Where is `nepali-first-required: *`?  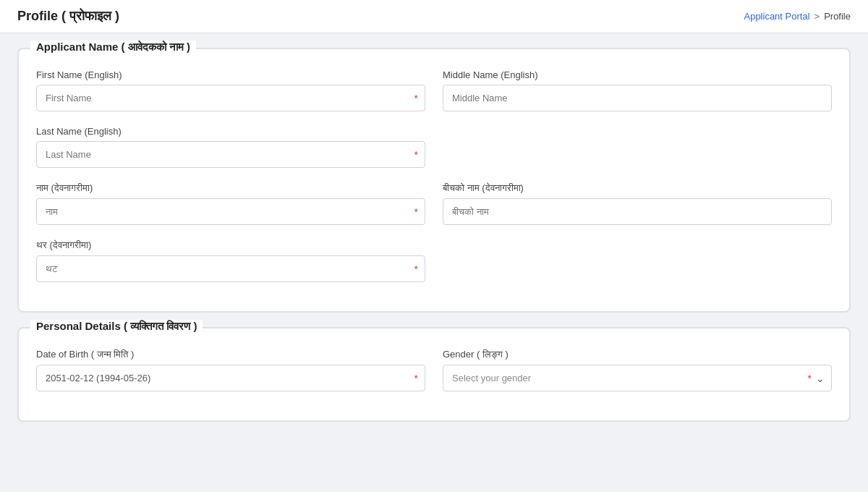
nepali-first-required: * is located at coordinates (417, 212).